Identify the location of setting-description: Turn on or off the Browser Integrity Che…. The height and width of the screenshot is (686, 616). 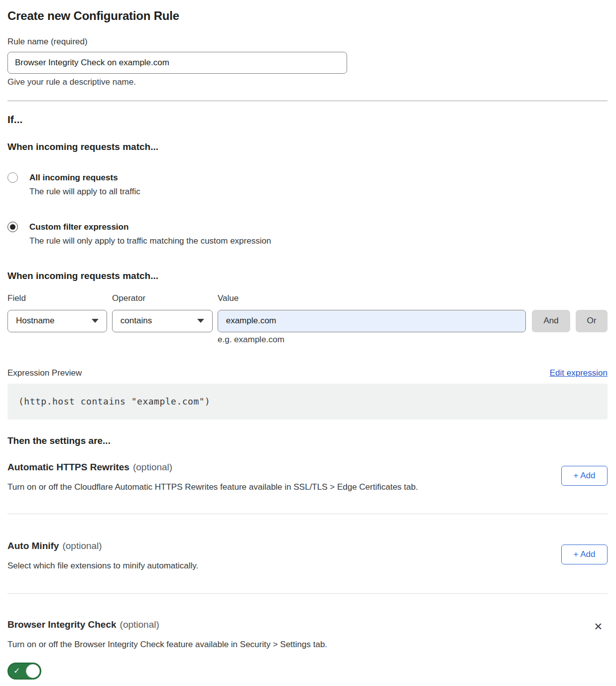
(269, 645).